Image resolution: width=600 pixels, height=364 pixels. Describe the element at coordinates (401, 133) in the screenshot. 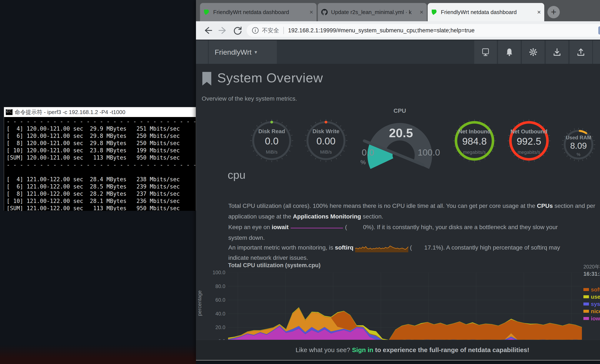

I see `gauge-value: 20.5` at that location.